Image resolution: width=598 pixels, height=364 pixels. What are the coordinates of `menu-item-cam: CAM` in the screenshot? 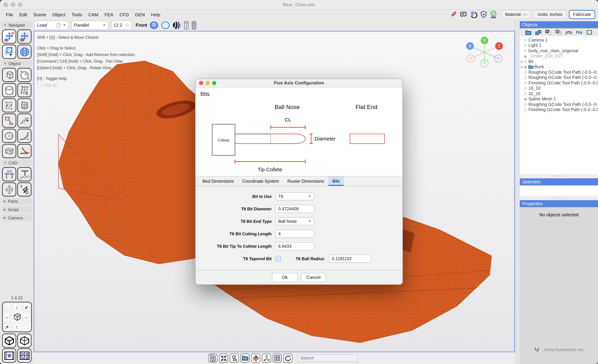 It's located at (93, 15).